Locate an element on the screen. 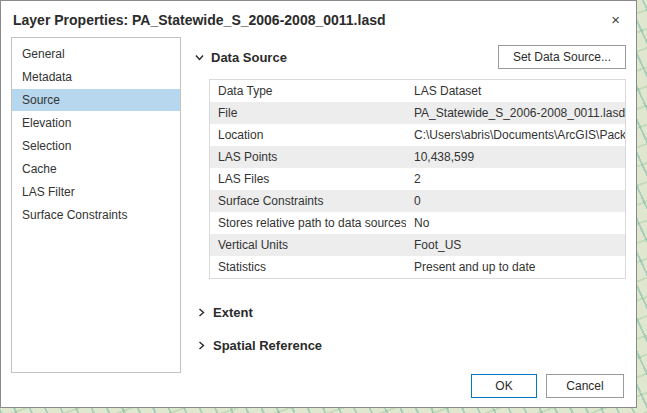 Image resolution: width=647 pixels, height=413 pixels. section-spatial-reference-wrap: Spatial Reference is located at coordinates (410, 346).